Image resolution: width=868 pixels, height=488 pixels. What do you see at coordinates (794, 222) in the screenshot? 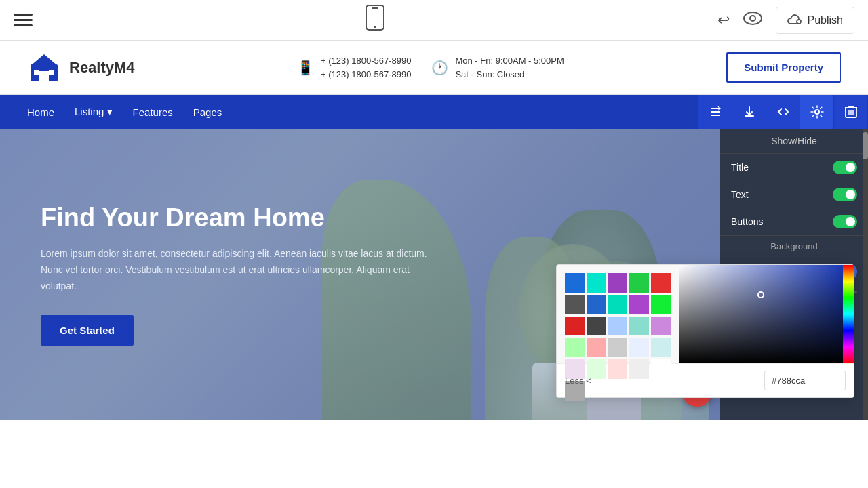
I see `buttons-toggle-row: Buttons` at bounding box center [794, 222].